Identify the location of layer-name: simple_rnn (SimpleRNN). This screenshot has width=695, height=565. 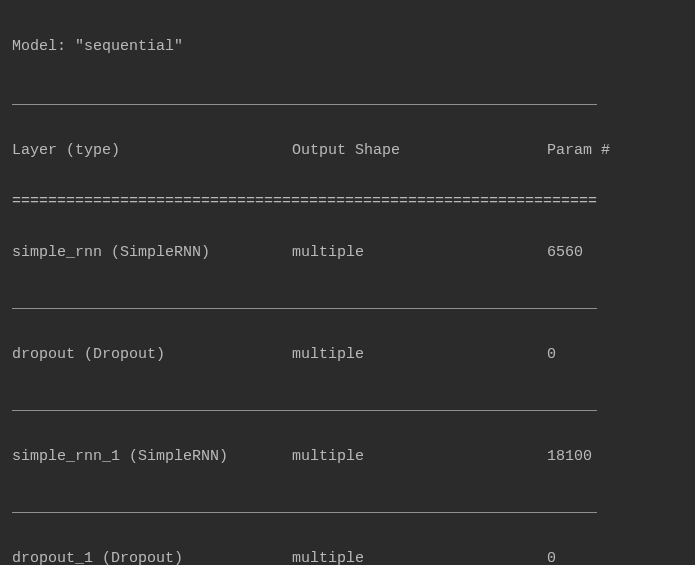
(152, 253).